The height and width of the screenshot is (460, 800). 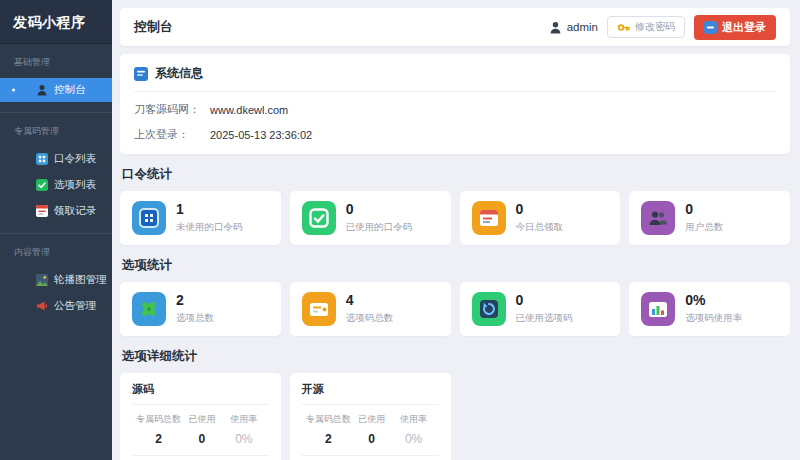 I want to click on stat-value: 4, so click(x=370, y=300).